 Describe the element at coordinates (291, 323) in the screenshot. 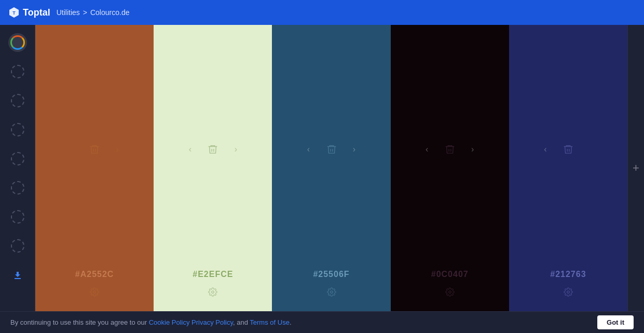

I see `cookie-text-suffix: .` at that location.